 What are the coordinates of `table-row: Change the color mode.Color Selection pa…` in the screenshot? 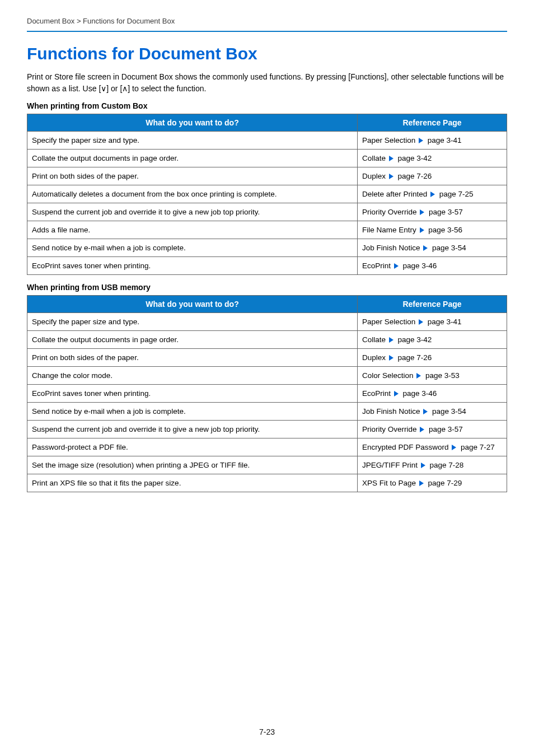 It's located at (268, 376).